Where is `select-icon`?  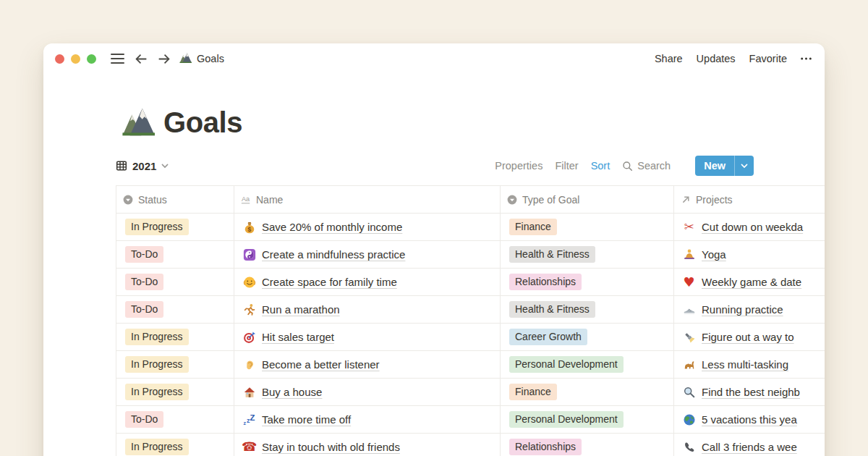 select-icon is located at coordinates (512, 200).